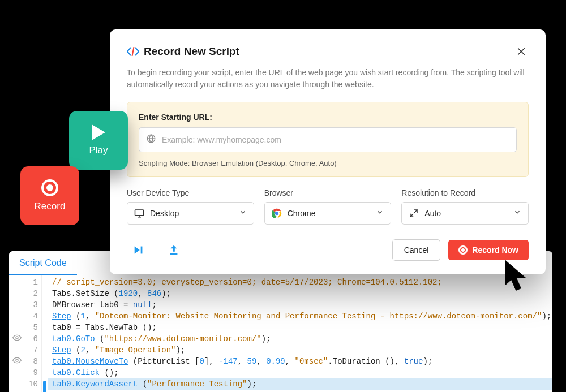 The height and width of the screenshot is (392, 566). What do you see at coordinates (466, 213) in the screenshot?
I see `resolution-value: Auto` at bounding box center [466, 213].